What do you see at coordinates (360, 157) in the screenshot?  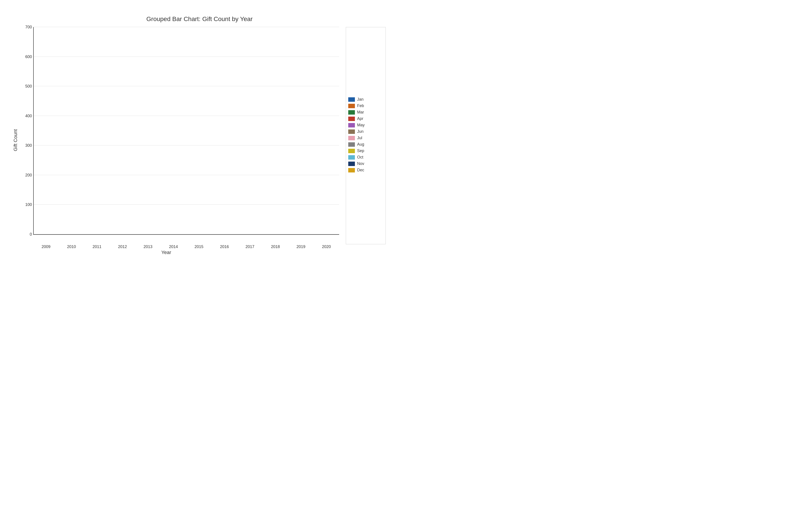 I see `legend-label: Oct` at bounding box center [360, 157].